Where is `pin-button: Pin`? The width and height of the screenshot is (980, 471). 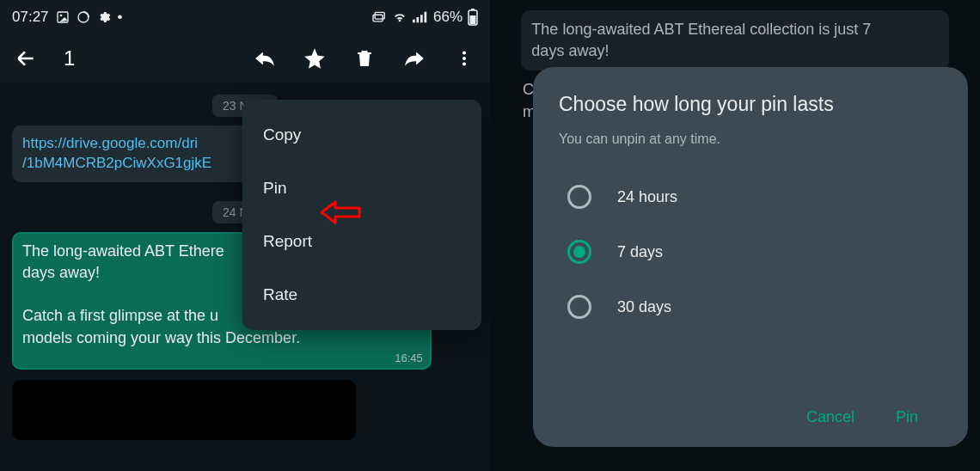
pin-button: Pin is located at coordinates (907, 418).